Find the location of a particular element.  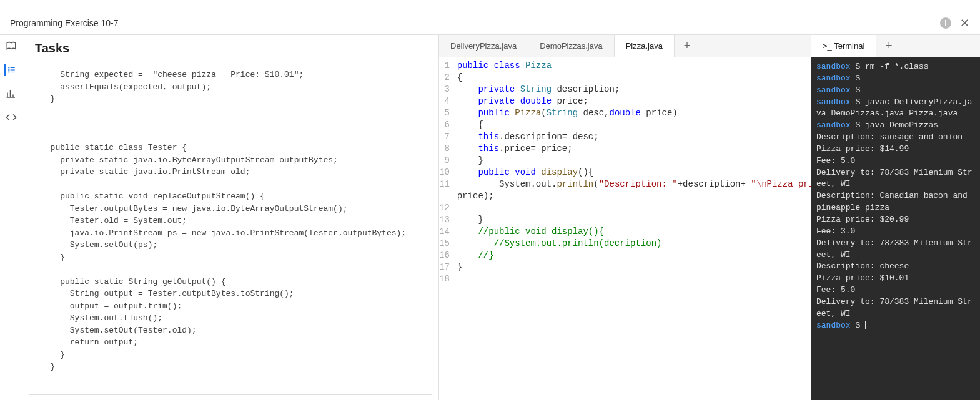

editor-tab: Pizza.java is located at coordinates (645, 46).